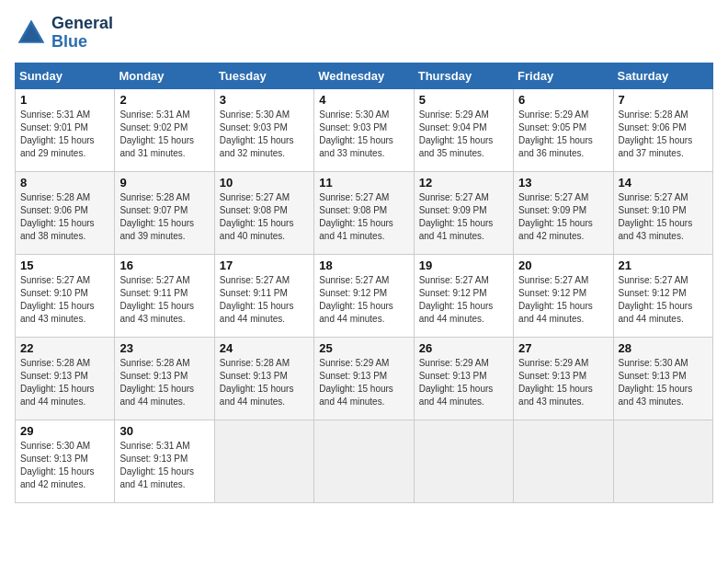  Describe the element at coordinates (364, 378) in the screenshot. I see `day-cell: 25Sunrise: 5:29 AMSunset: 9:13 PMDayligh…` at that location.